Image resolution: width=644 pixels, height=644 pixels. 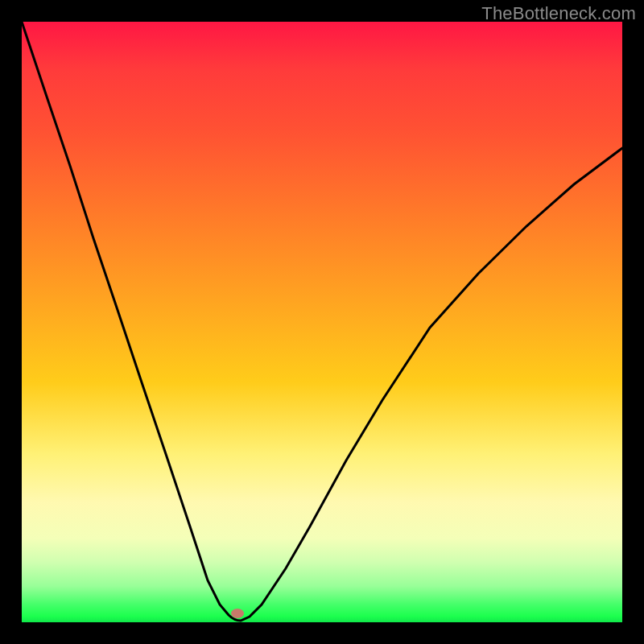 I want to click on watermark-text: TheBottleneck.com, so click(x=559, y=14).